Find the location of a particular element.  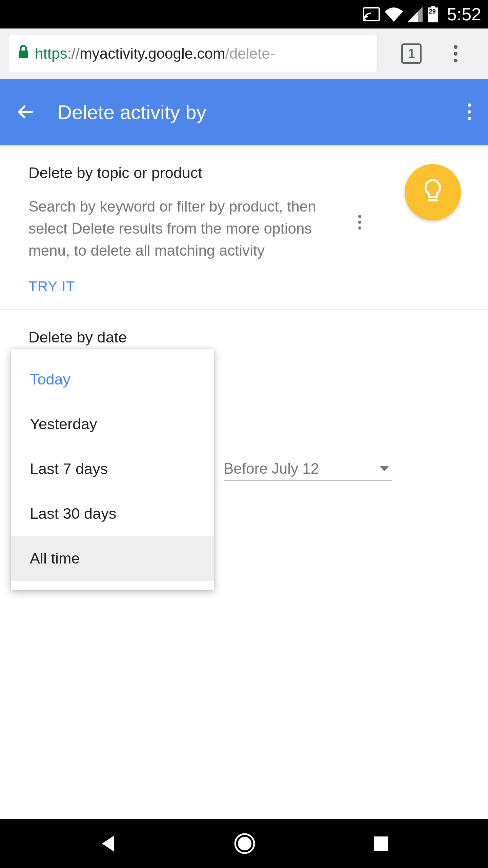

before-date-select: Before July 12 is located at coordinates (308, 471).